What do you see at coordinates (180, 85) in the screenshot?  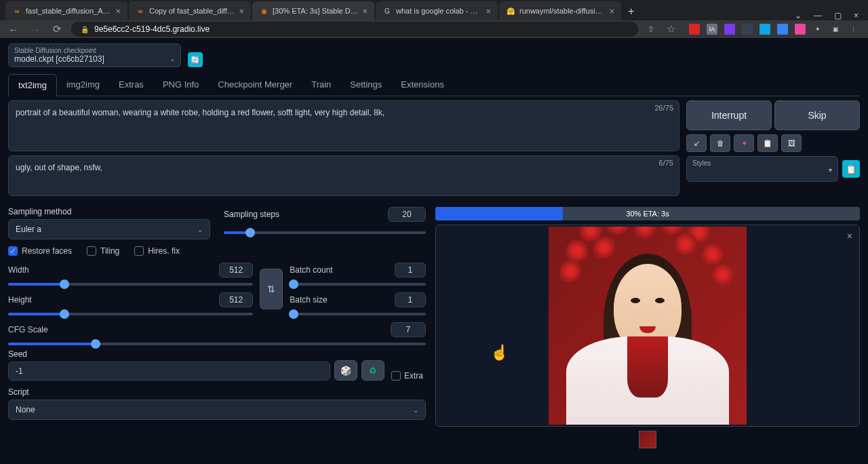 I see `tab-pnginfo: PNG Info` at bounding box center [180, 85].